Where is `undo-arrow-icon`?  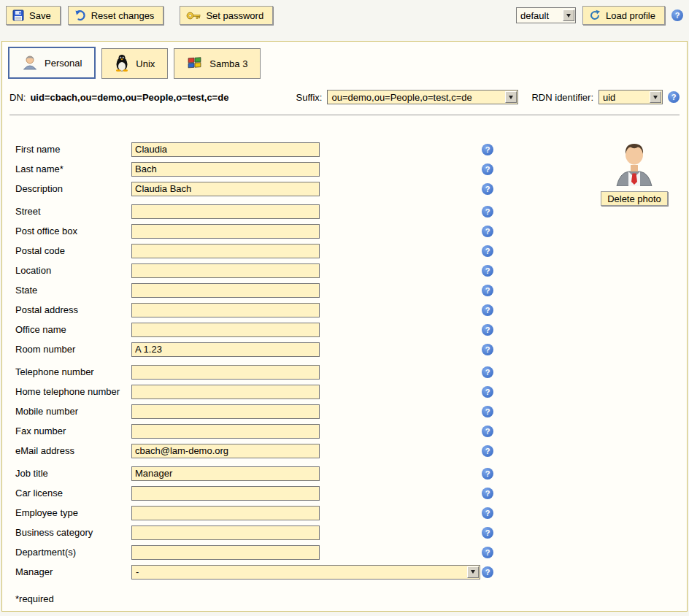
undo-arrow-icon is located at coordinates (80, 15).